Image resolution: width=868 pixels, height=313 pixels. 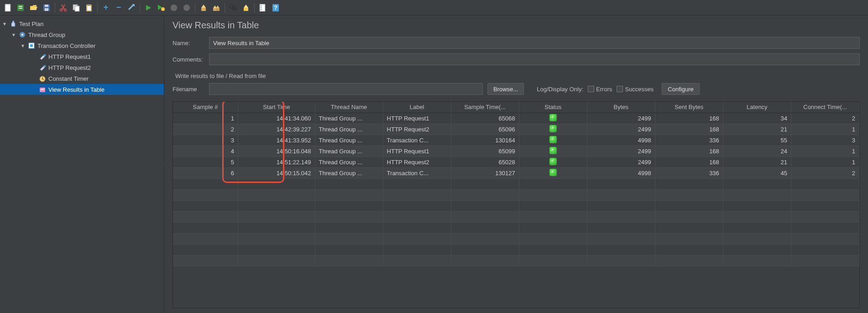 What do you see at coordinates (82, 68) in the screenshot?
I see `tree-node-http-request2: HTTP Request2` at bounding box center [82, 68].